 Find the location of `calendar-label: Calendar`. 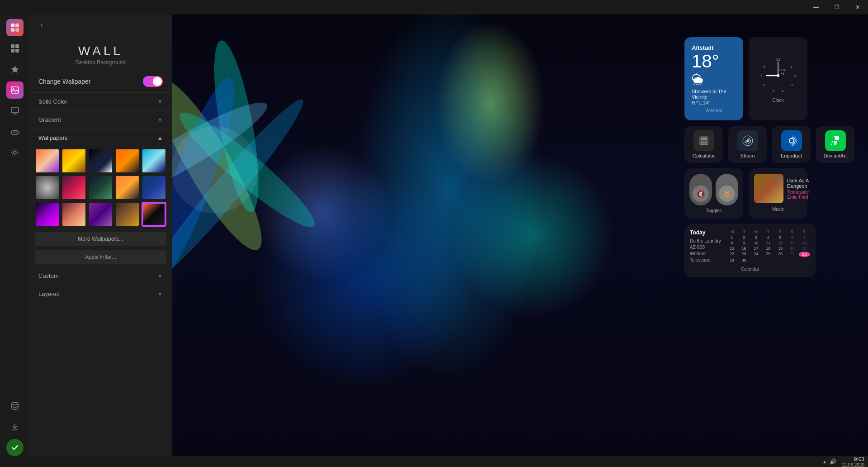

calendar-label: Calendar is located at coordinates (750, 269).